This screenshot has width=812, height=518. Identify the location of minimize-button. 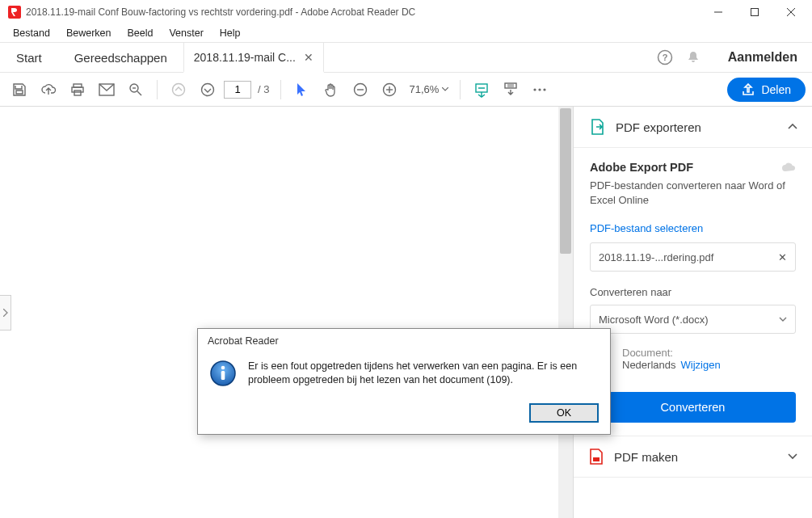
(717, 12).